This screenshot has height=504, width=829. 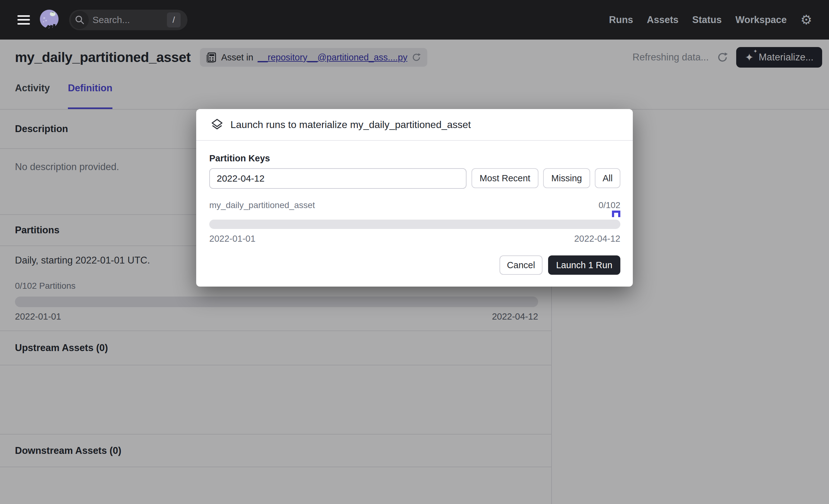 I want to click on search-shortcut-badge: /, so click(x=174, y=20).